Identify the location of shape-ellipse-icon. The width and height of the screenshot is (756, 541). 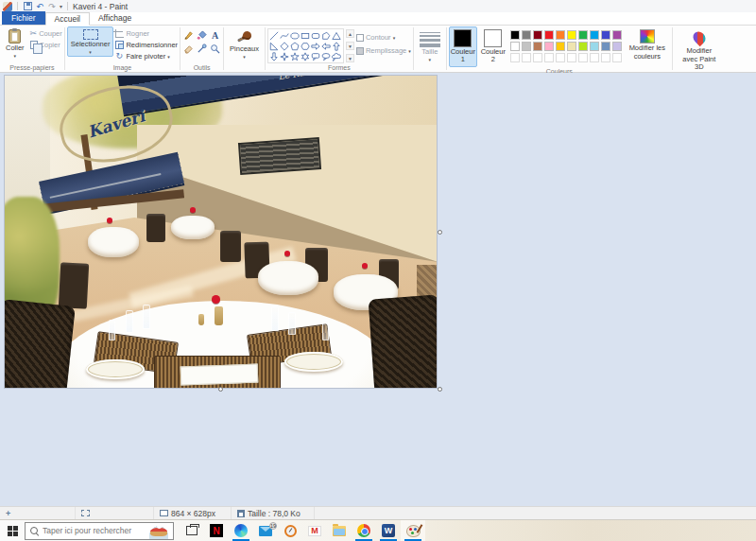
(295, 36).